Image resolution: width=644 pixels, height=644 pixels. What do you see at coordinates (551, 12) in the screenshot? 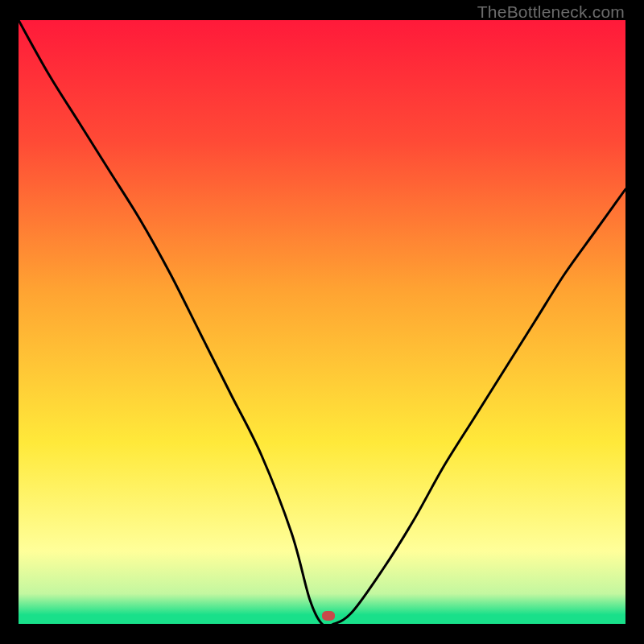
I see `watermark-text: TheBottleneck.com` at bounding box center [551, 12].